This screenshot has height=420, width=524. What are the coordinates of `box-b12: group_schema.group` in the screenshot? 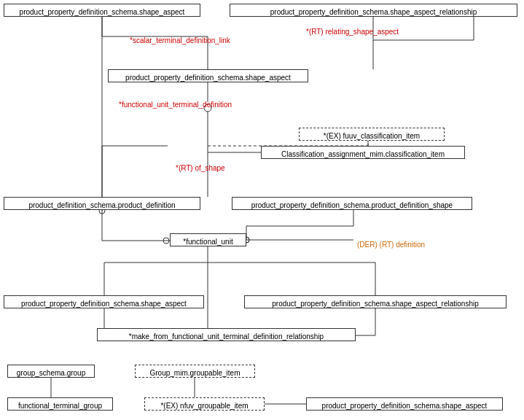 It's located at (51, 371).